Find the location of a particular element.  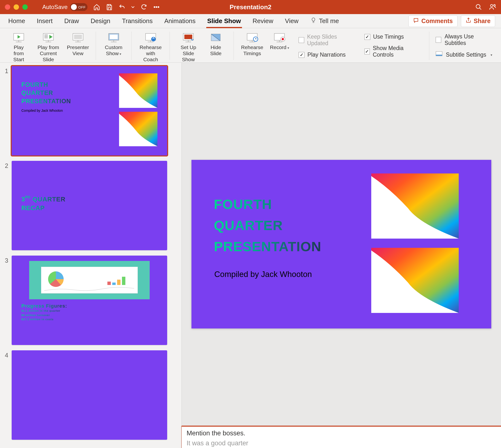

tab-insert: Insert is located at coordinates (45, 21).